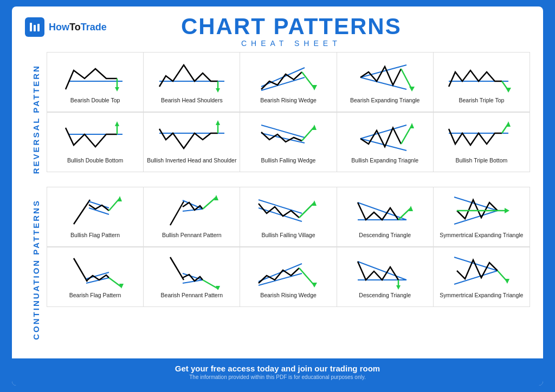  I want to click on label-bearish-double-top: Bearish Double Top, so click(95, 101).